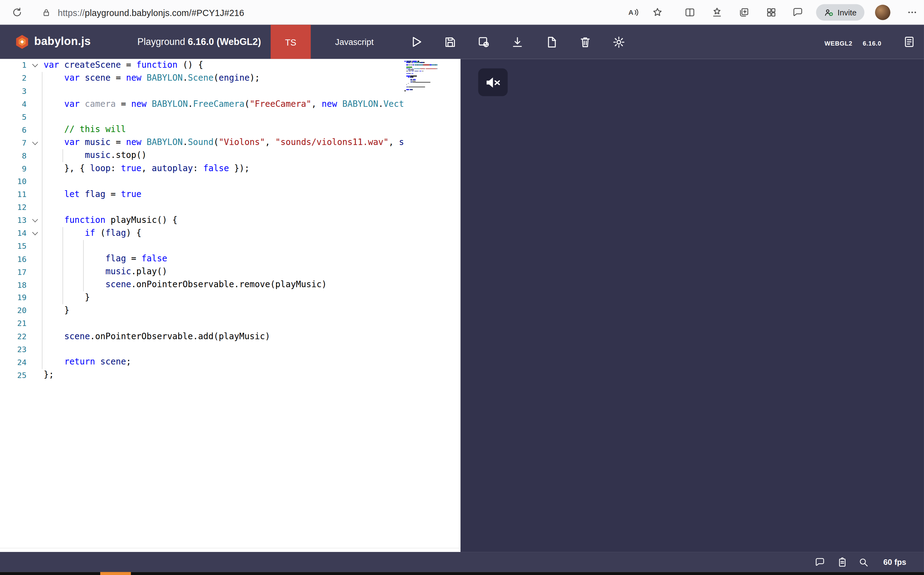 The image size is (924, 575). What do you see at coordinates (842, 562) in the screenshot?
I see `metadata-button` at bounding box center [842, 562].